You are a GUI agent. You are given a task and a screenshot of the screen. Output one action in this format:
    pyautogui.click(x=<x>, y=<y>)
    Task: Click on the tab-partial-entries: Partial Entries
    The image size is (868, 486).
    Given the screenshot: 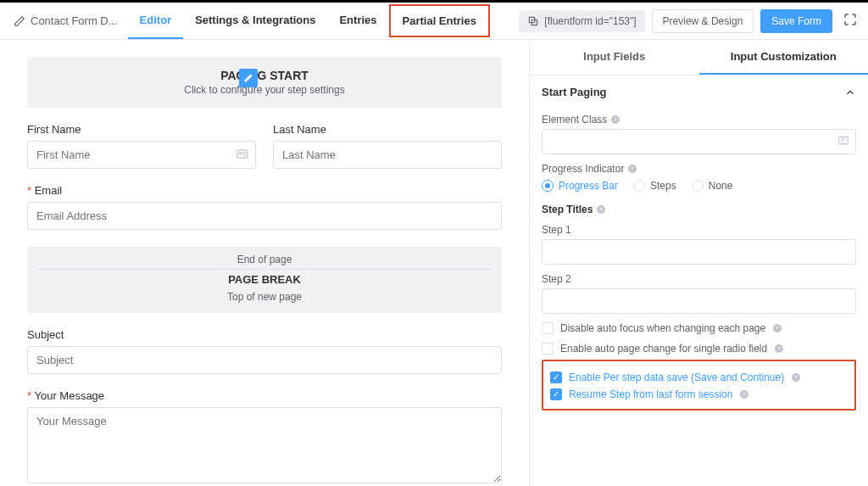 What is the action you would take?
    pyautogui.click(x=439, y=20)
    